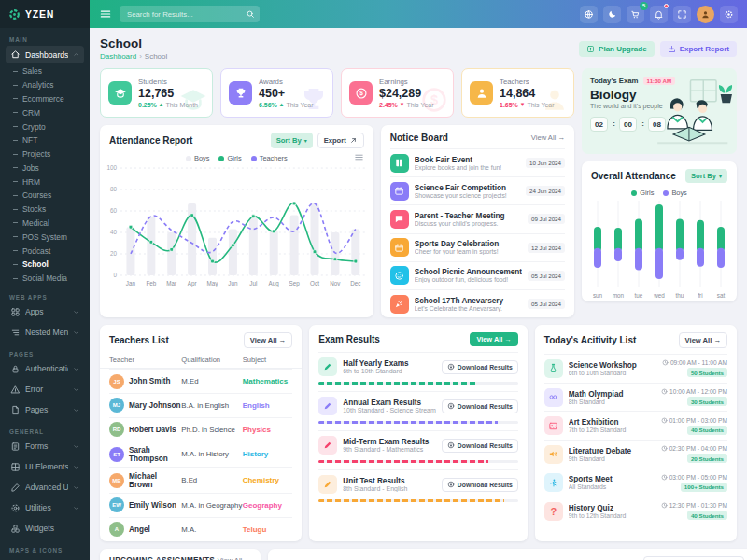 Image resolution: width=747 pixels, height=560 pixels. I want to click on exam-title: Annual Exam Results, so click(389, 403).